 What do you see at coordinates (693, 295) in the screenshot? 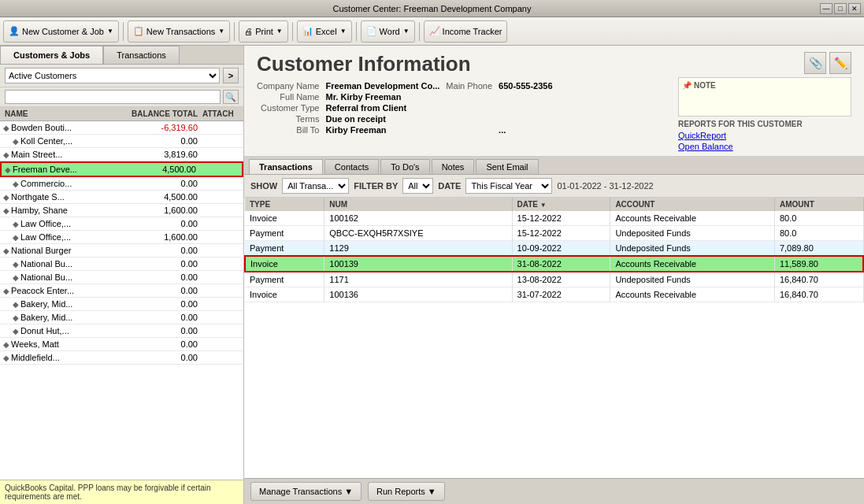
I see `account-cell: Accounts Receivable` at bounding box center [693, 295].